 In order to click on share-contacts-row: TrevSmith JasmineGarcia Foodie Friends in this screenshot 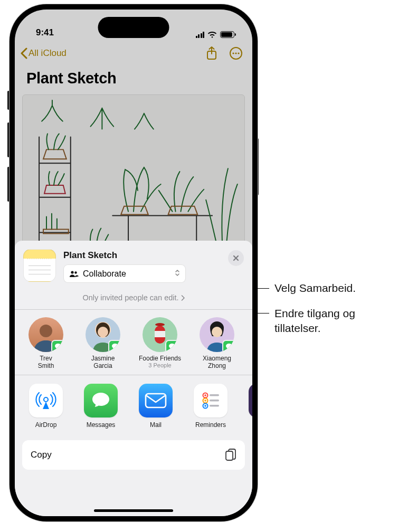, I will do `click(134, 343)`.